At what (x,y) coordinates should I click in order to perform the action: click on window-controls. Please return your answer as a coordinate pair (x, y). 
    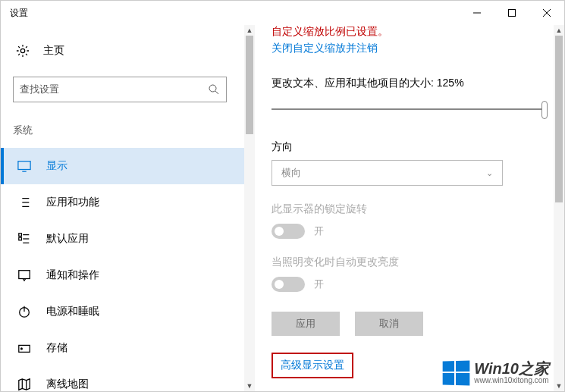
    Looking at the image, I should click on (512, 13).